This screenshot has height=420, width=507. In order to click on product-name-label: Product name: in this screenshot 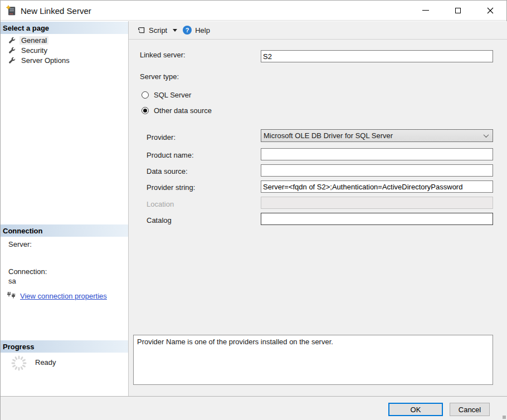, I will do `click(170, 155)`.